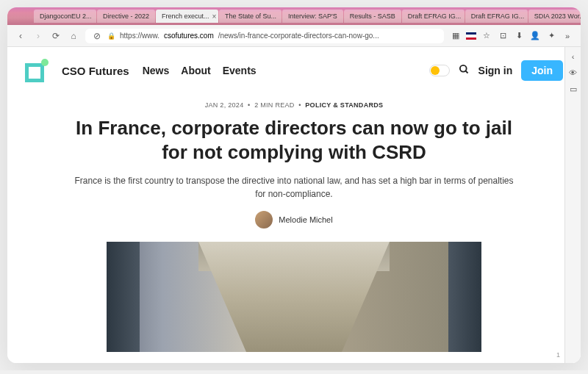 The image size is (588, 374). What do you see at coordinates (559, 355) in the screenshot?
I see `page-number: 1` at bounding box center [559, 355].